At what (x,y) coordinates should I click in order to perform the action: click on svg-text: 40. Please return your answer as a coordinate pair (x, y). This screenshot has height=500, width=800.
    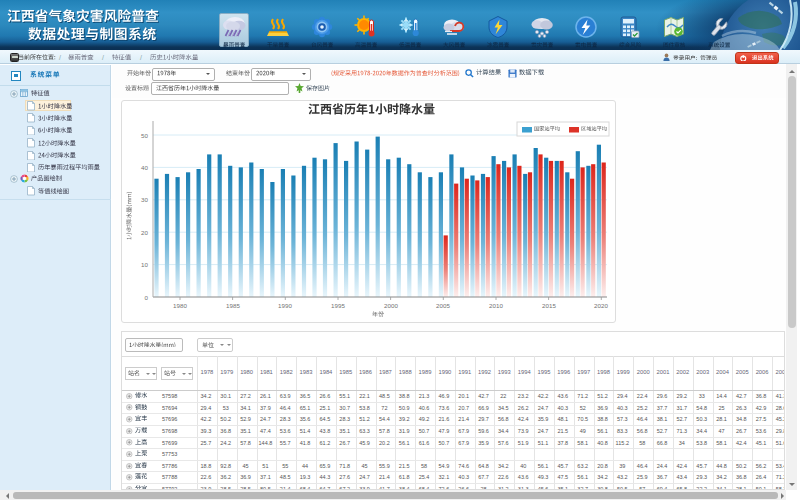
    Looking at the image, I should click on (144, 168).